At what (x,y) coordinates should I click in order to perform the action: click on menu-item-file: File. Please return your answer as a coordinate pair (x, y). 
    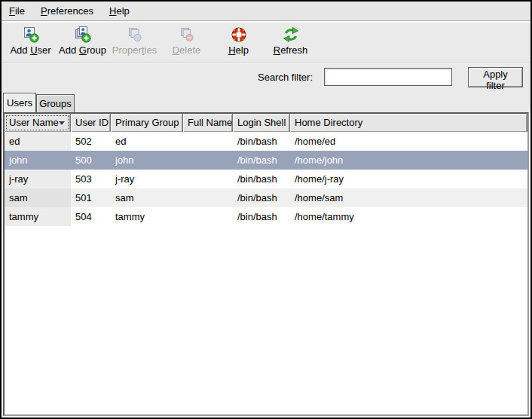
    Looking at the image, I should click on (17, 11).